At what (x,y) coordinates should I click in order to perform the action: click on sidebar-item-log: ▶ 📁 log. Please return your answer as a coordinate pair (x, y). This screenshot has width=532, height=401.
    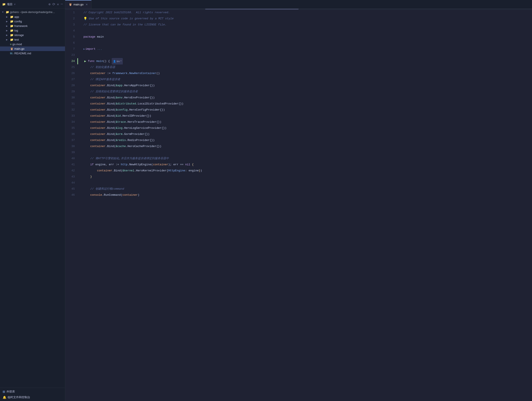
    Looking at the image, I should click on (32, 30).